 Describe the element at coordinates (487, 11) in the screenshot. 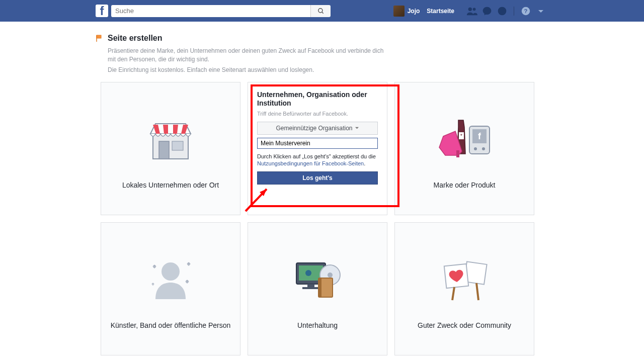

I see `messenger-icon` at that location.